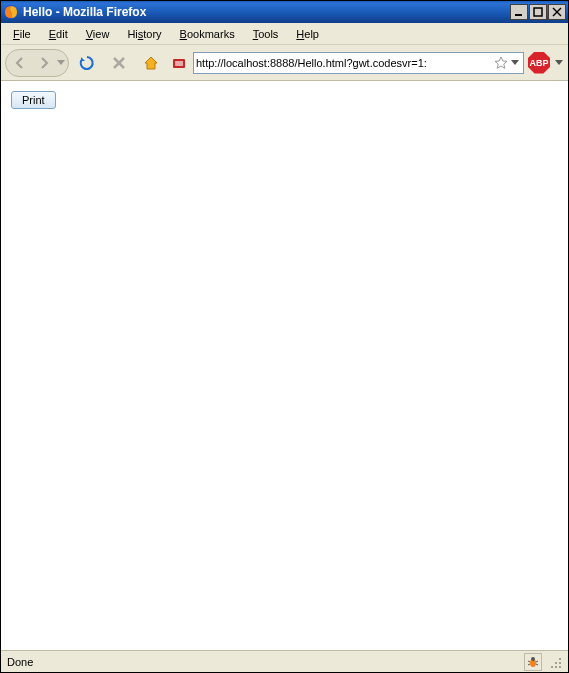 This screenshot has height=673, width=569. I want to click on titlebar: Hello - Mozilla Firefox, so click(284, 12).